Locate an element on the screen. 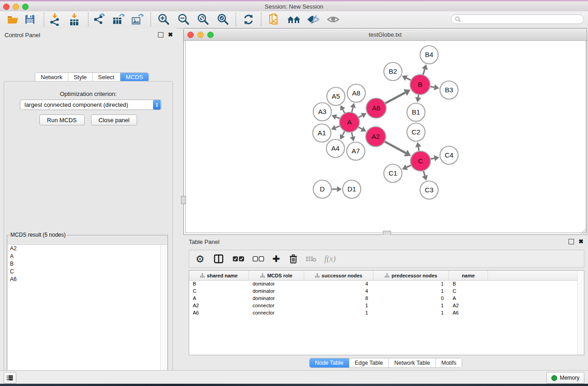 This screenshot has width=588, height=386. result-item: A2 is located at coordinates (87, 249).